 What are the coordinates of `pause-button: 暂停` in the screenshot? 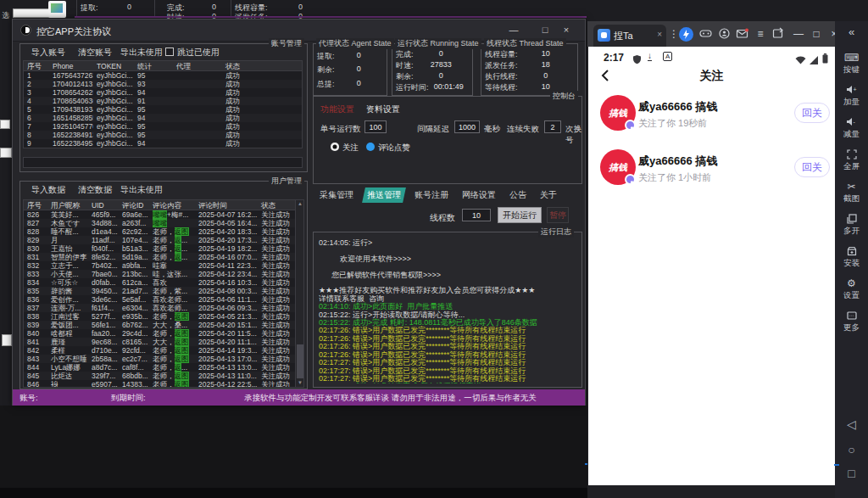 It's located at (558, 215).